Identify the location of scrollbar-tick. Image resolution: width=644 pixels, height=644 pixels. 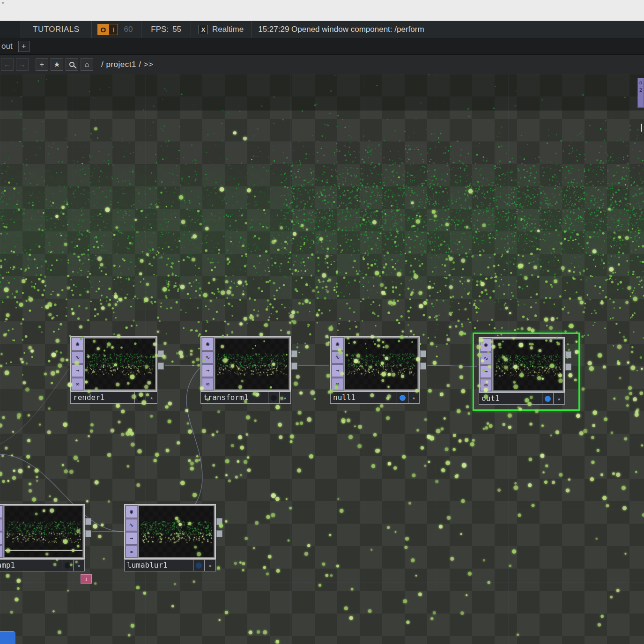
(642, 127).